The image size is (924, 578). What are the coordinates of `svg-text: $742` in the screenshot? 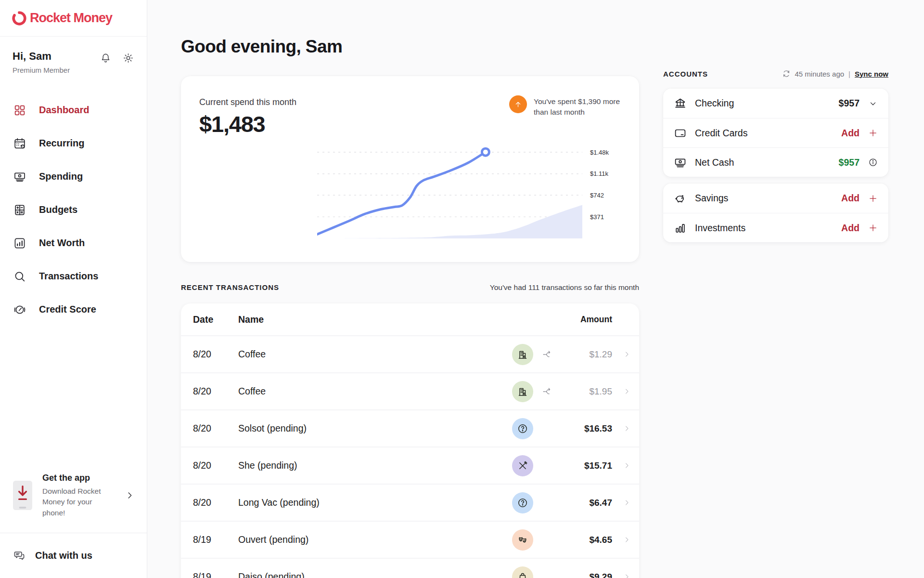 It's located at (597, 196).